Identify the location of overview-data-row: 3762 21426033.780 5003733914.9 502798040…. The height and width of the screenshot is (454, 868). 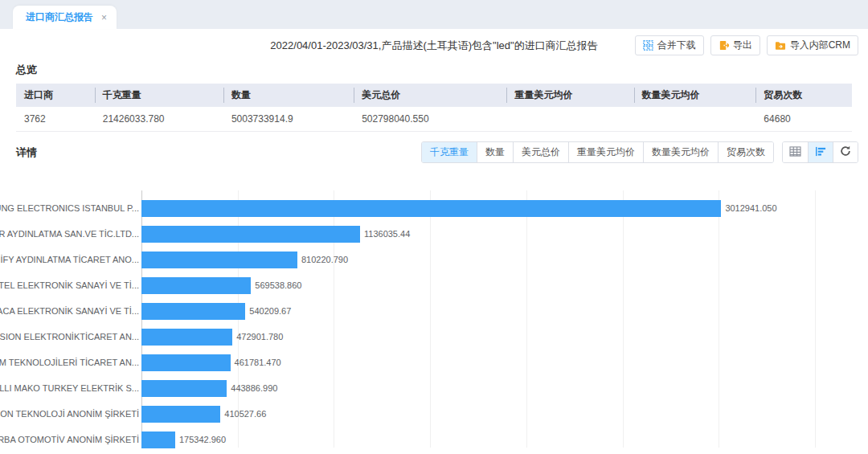
(434, 119).